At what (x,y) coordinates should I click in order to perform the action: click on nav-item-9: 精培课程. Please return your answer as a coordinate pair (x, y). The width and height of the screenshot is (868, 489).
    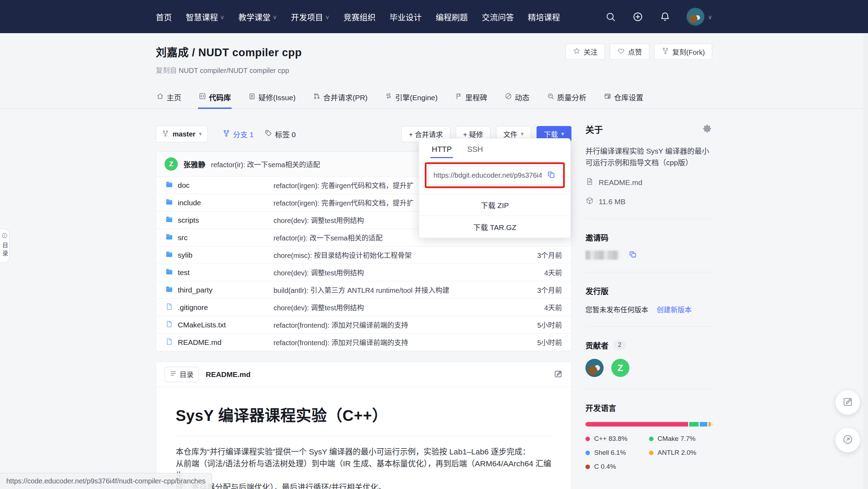
    Looking at the image, I should click on (544, 17).